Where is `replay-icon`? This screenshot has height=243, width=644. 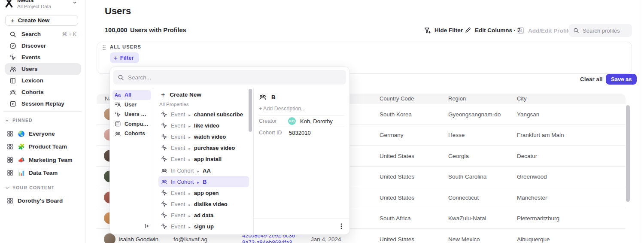 replay-icon is located at coordinates (13, 104).